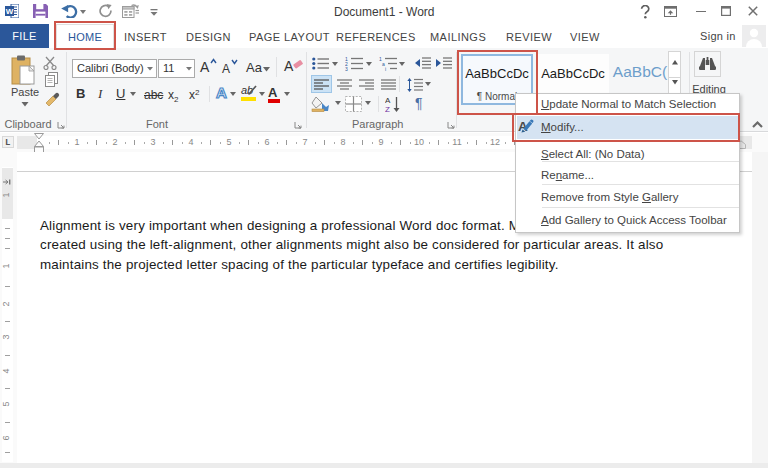  Describe the element at coordinates (386, 68) in the screenshot. I see `svg-text: i` at that location.